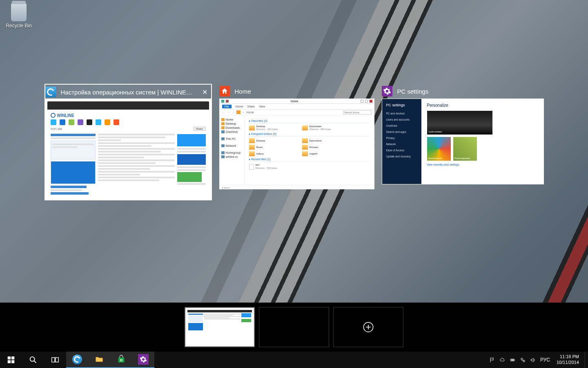 This screenshot has width=588, height=368. What do you see at coordinates (226, 188) in the screenshot?
I see `status-text: 9 items` at bounding box center [226, 188].